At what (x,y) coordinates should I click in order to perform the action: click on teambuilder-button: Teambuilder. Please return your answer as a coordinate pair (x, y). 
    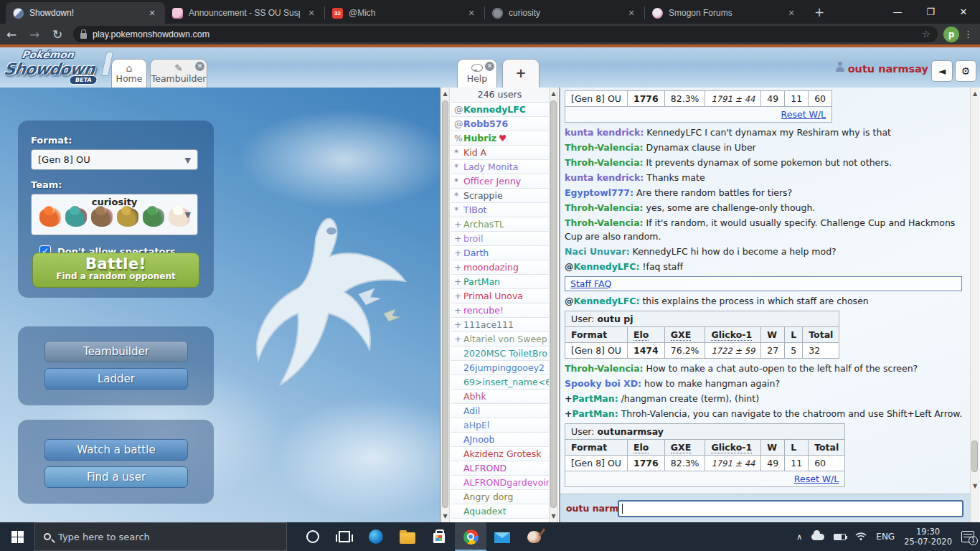
    Looking at the image, I should click on (116, 352).